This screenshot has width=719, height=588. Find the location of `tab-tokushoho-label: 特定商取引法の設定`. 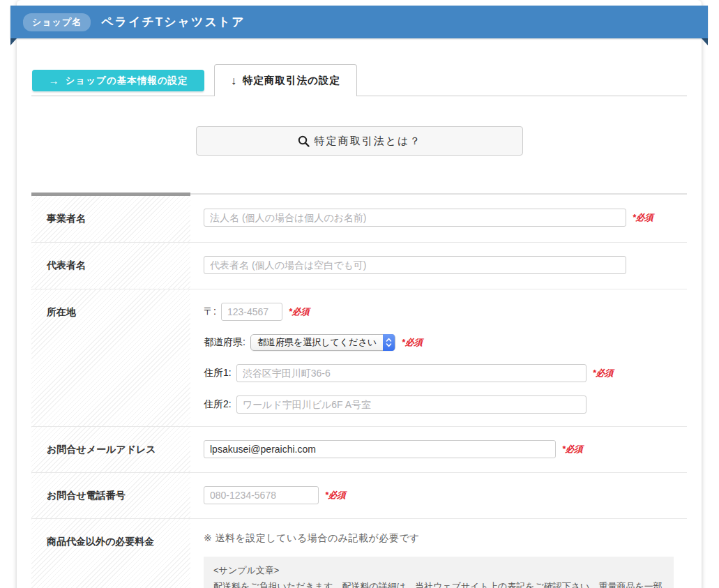

tab-tokushoho-label: 特定商取引法の設定 is located at coordinates (292, 81).